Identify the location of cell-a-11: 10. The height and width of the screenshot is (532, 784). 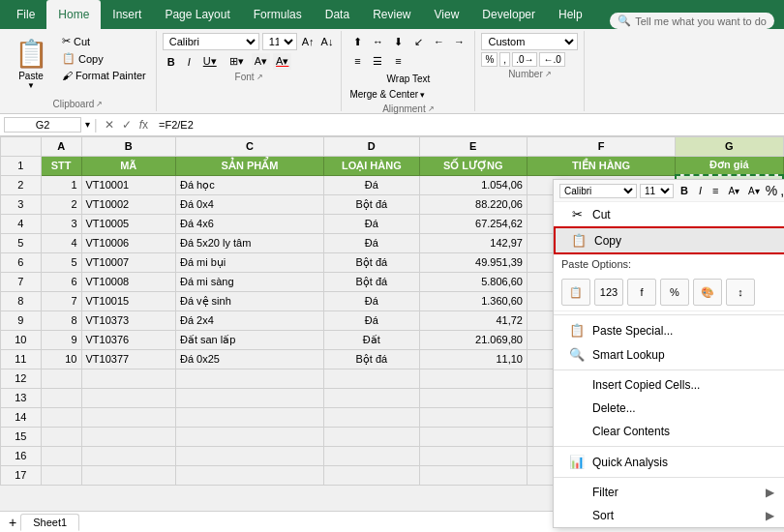
(61, 359).